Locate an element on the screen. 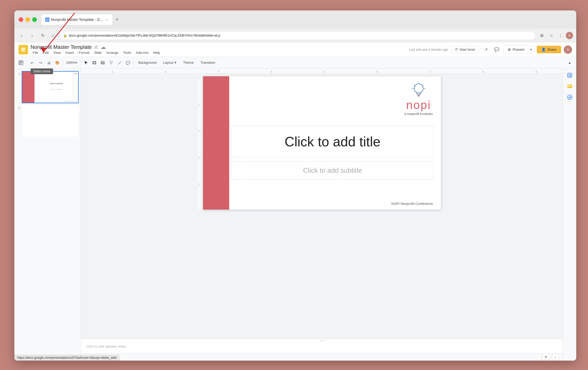 This screenshot has width=588, height=370. settings-button: ⋮ is located at coordinates (561, 36).